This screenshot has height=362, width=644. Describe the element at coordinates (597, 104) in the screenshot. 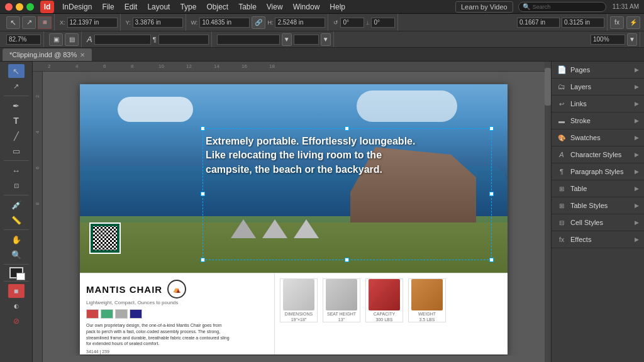

I see `links-panel-header: ↩ Links ▶` at that location.